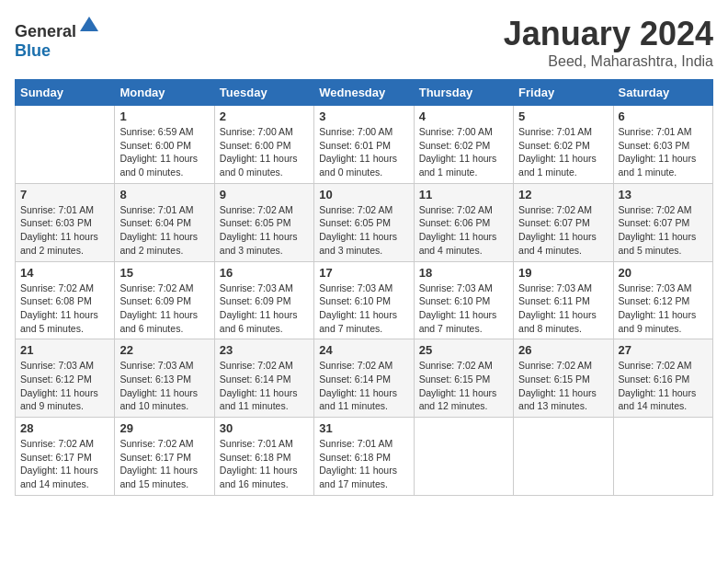 This screenshot has height=563, width=728. Describe the element at coordinates (65, 379) in the screenshot. I see `calendar-cell: 21Sunrise: 7:03 AM Sunset: 6:12 PM Dayli…` at that location.